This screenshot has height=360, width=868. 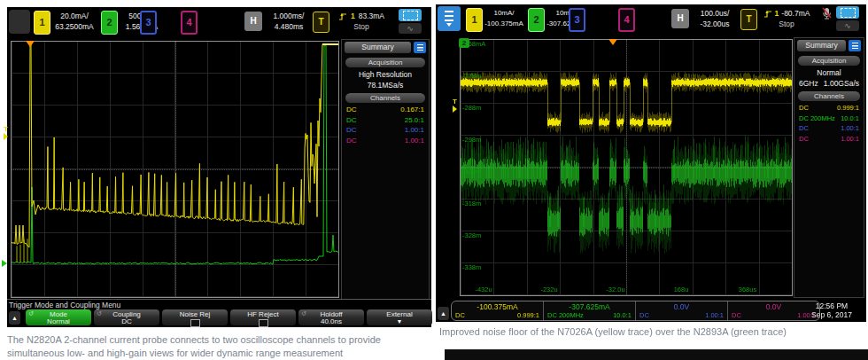 What do you see at coordinates (471, 204) in the screenshot?
I see `y-axis-label: -318m` at bounding box center [471, 204].